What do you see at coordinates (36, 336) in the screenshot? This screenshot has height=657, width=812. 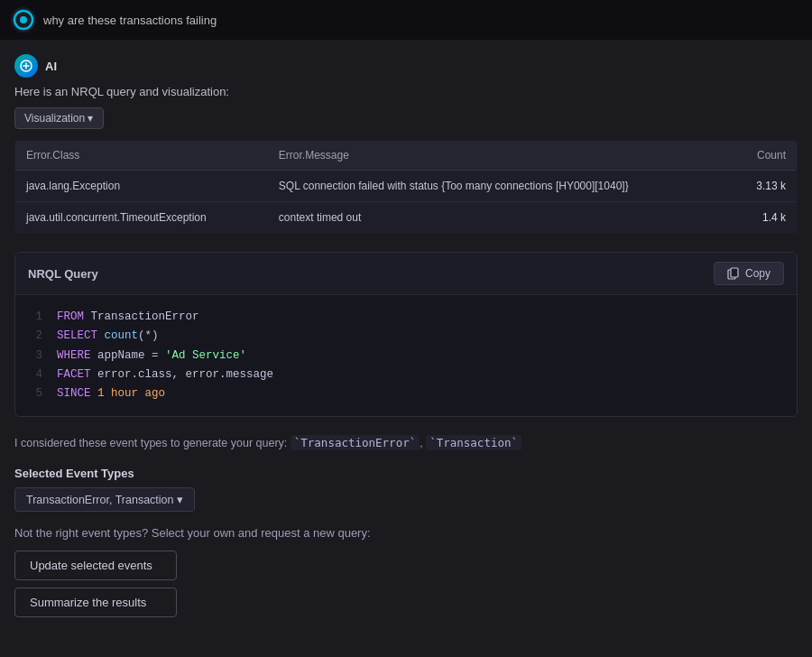 I see `line-num-2: 2` at bounding box center [36, 336].